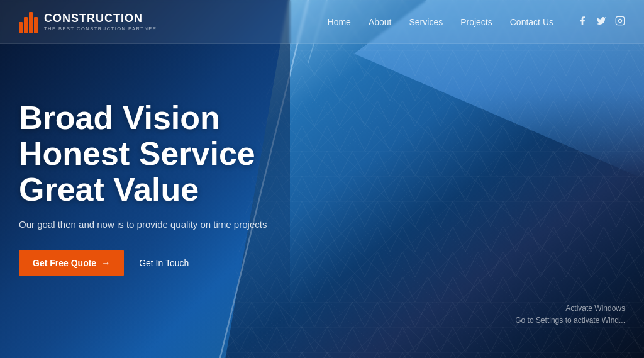  Describe the element at coordinates (426, 22) in the screenshot. I see `nav-services: Services` at that location.